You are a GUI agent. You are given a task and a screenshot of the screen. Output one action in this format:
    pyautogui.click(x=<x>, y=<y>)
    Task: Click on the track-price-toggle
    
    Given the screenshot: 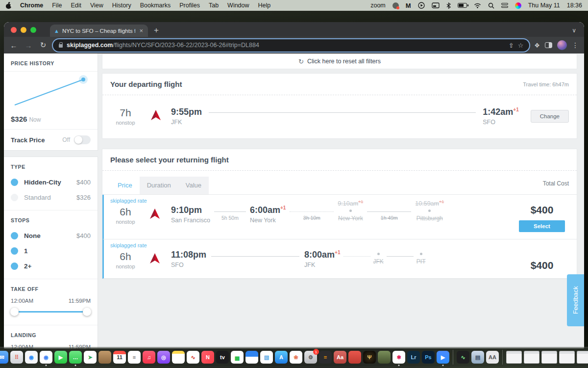 What is the action you would take?
    pyautogui.click(x=82, y=140)
    